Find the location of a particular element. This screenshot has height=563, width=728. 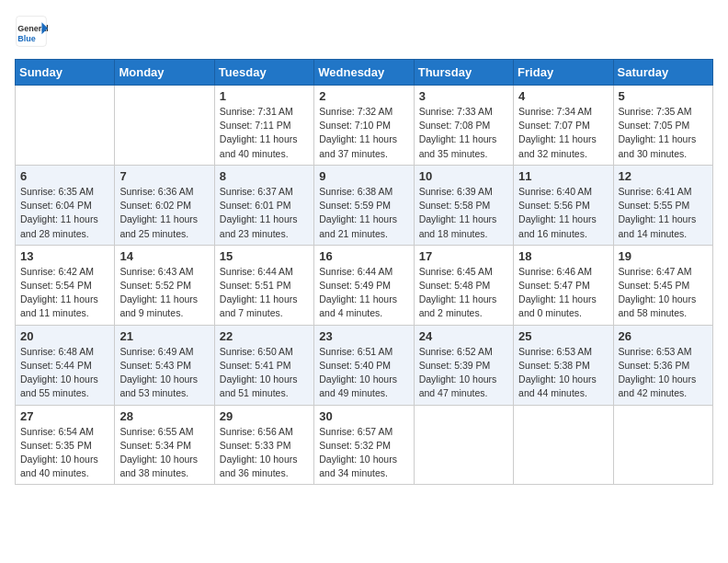

calendar-cell: 14Sunrise: 6:43 AMSunset: 5:52 PMDayligh… is located at coordinates (165, 285).